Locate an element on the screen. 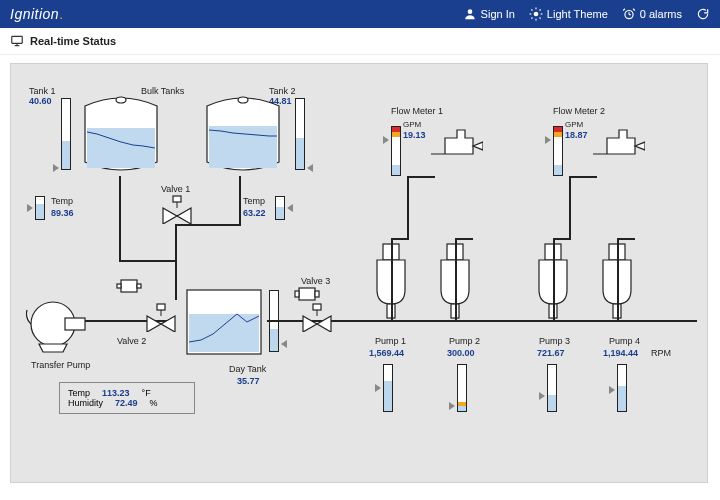  ambient-hum-unit: % is located at coordinates (154, 403).